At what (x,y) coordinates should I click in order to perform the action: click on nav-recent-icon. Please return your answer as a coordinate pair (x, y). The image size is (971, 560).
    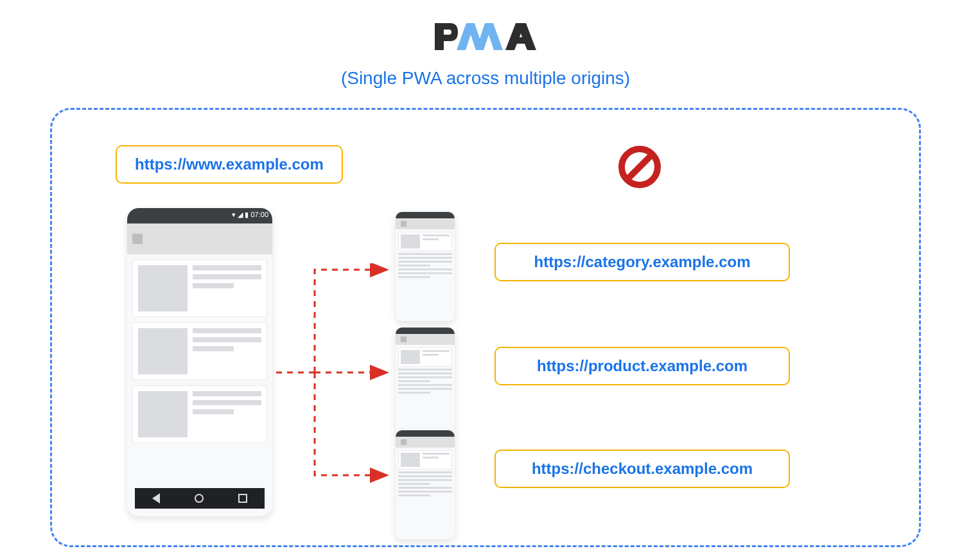
    Looking at the image, I should click on (243, 498).